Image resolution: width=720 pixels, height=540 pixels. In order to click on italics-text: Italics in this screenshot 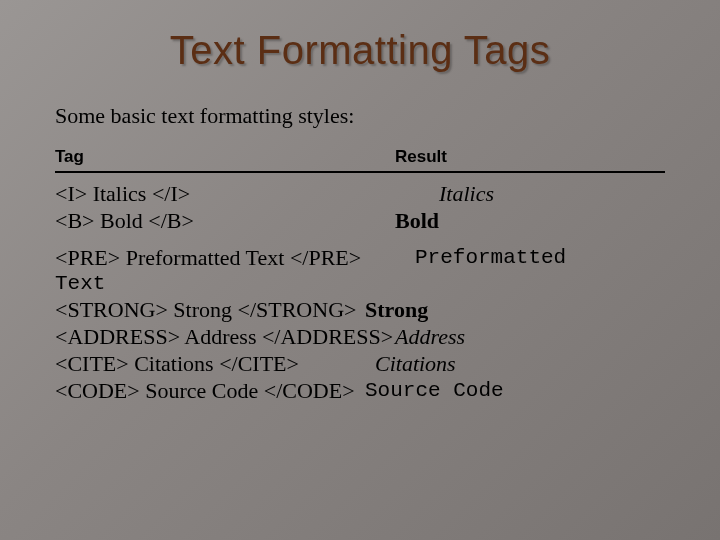, I will do `click(466, 194)`.